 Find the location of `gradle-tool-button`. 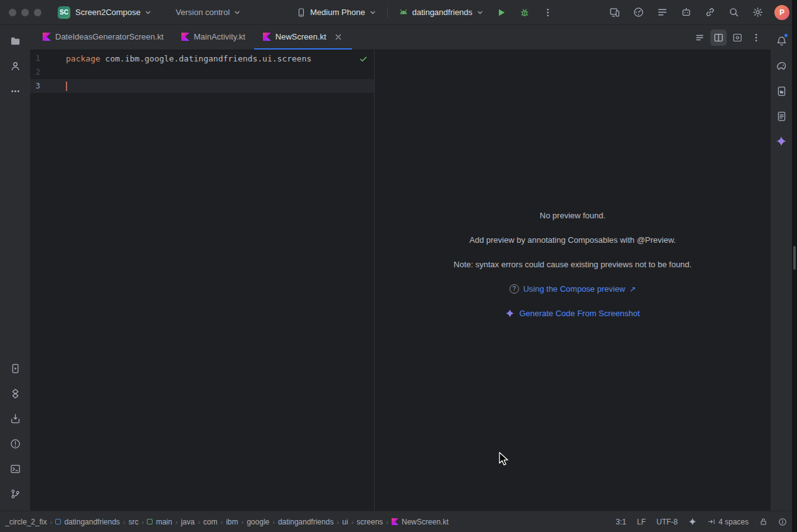

gradle-tool-button is located at coordinates (781, 66).